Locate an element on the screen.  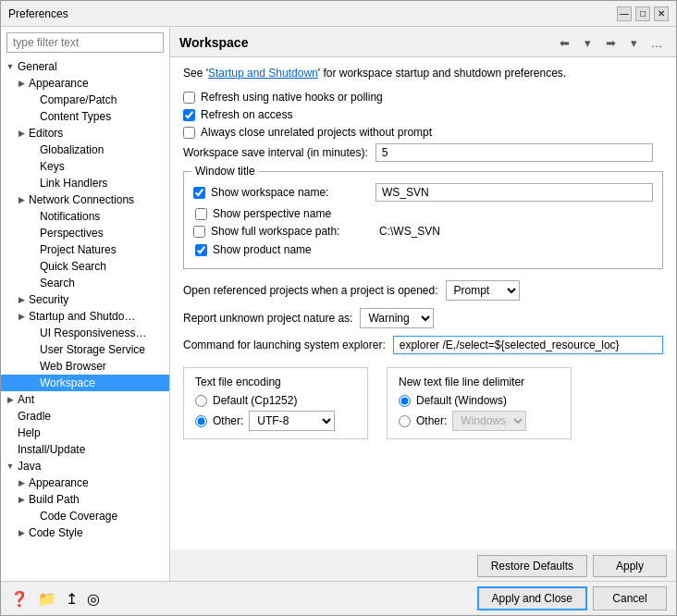
encoding-other-label: Other: is located at coordinates (228, 421).